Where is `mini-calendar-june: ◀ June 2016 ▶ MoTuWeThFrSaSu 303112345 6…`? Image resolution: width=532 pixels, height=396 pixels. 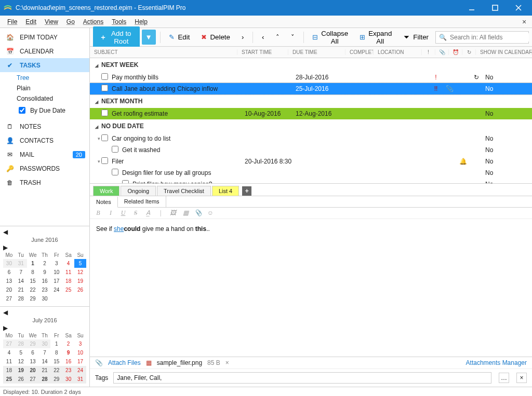
mini-calendar-june: ◀ June 2016 ▶ MoTuWeThFrSaSu 303112345 6… is located at coordinates (45, 266).